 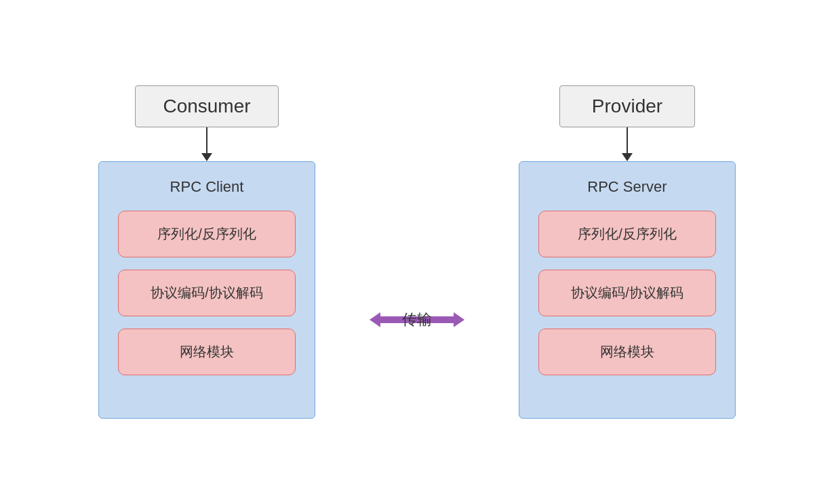 I want to click on rpc-server-box: RPC Server 序列化/反序列化 协议编码/协议解码 网络模块, so click(x=627, y=290).